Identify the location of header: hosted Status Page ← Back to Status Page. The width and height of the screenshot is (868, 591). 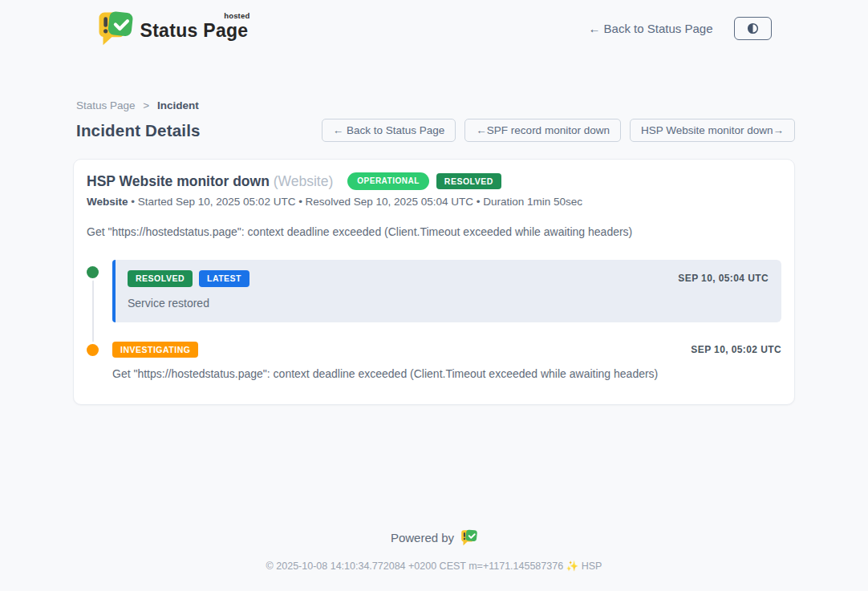
(434, 23).